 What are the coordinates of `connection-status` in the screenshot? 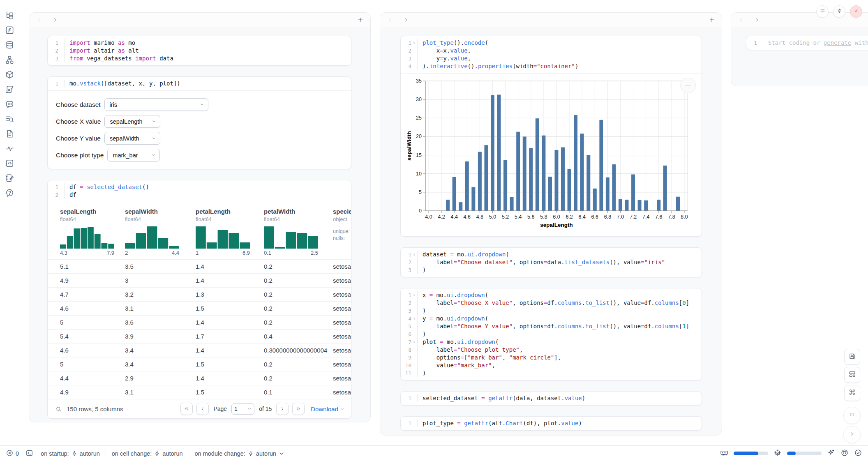 It's located at (858, 454).